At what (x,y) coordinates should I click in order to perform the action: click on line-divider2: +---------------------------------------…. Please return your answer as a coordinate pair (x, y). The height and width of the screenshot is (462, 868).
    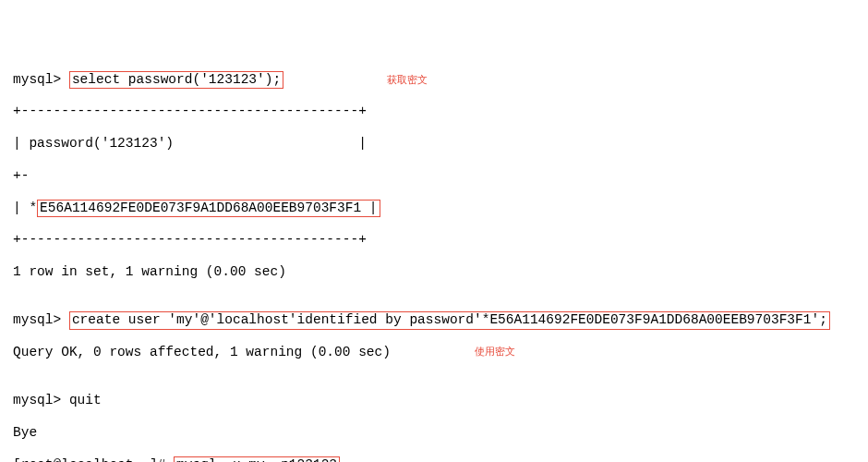
    Looking at the image, I should click on (434, 240).